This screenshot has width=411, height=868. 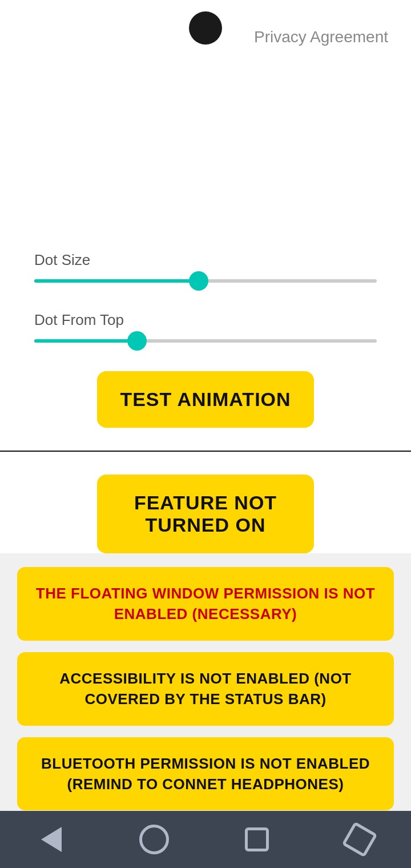 I want to click on home-icon, so click(x=154, y=839).